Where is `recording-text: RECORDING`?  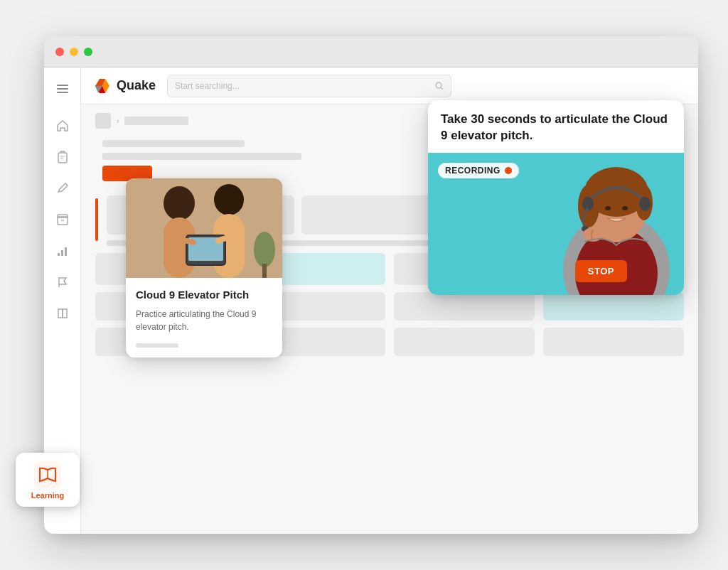
recording-text: RECORDING is located at coordinates (473, 171).